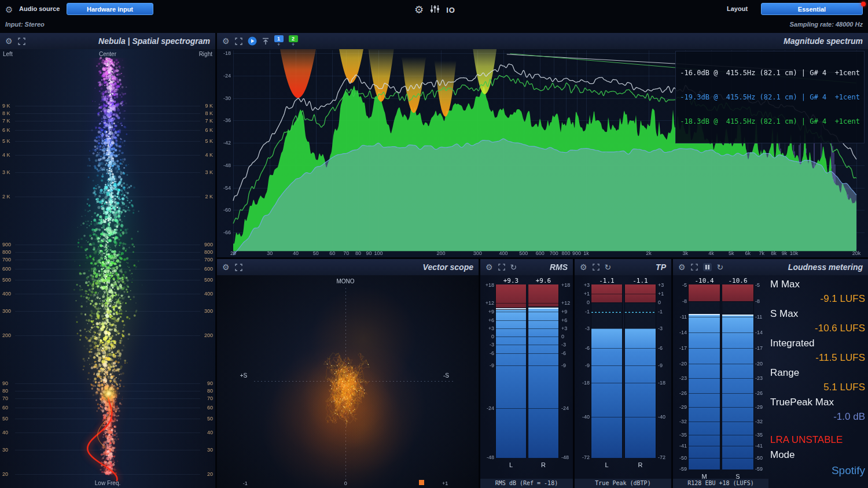 The height and width of the screenshot is (488, 868). I want to click on integrated-label: Integrated, so click(818, 345).